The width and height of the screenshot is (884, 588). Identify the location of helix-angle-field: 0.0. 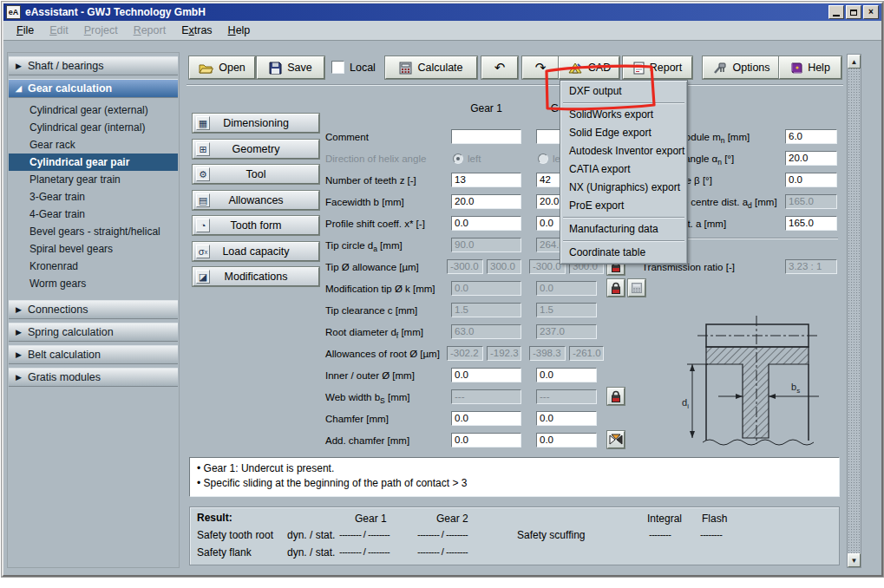
(811, 180).